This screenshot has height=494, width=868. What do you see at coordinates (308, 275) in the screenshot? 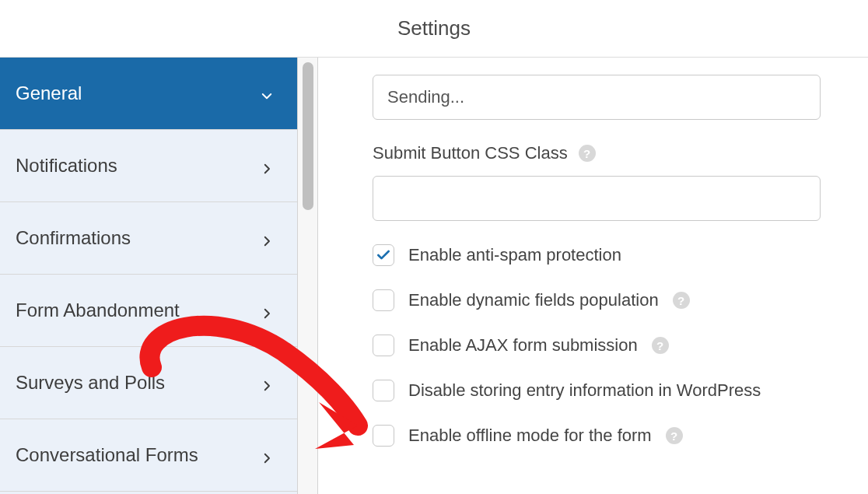
I see `scrollbar-track` at bounding box center [308, 275].